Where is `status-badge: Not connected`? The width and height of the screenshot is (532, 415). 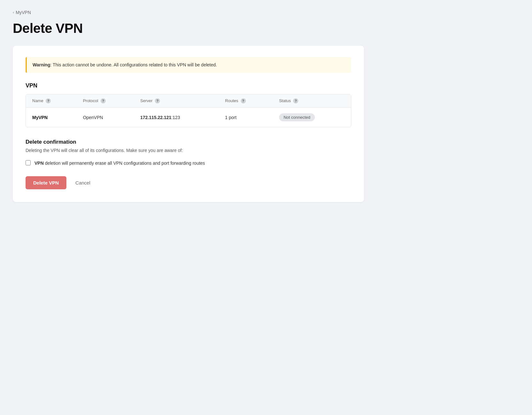
status-badge: Not connected is located at coordinates (297, 117).